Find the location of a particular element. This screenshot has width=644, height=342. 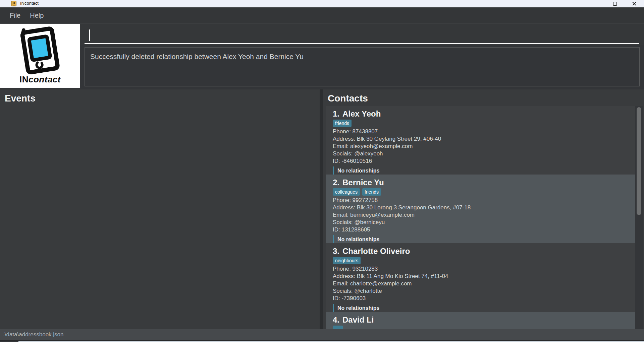

contact-phone: Phone: 99272758 is located at coordinates (481, 200).